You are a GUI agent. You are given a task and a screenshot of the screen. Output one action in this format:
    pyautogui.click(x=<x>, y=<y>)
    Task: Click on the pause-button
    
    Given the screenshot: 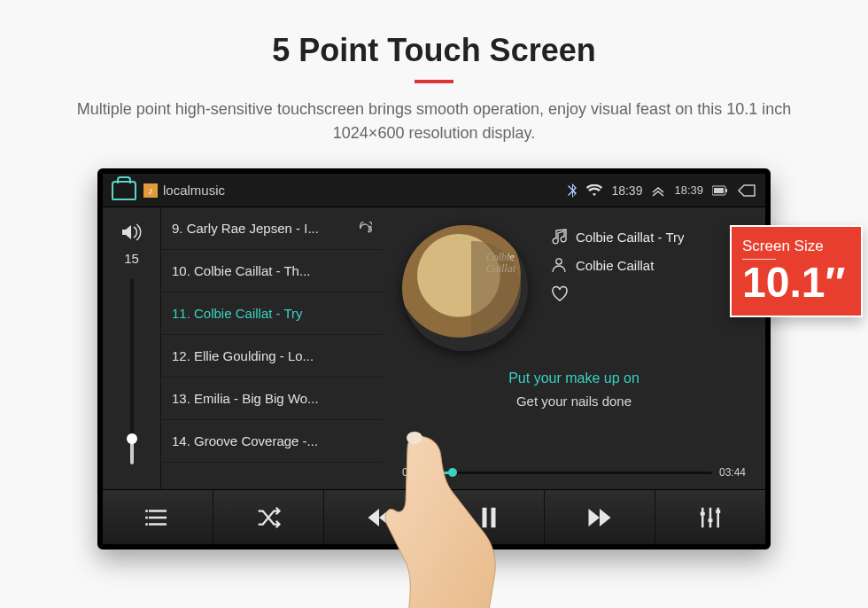 What is the action you would take?
    pyautogui.click(x=489, y=518)
    